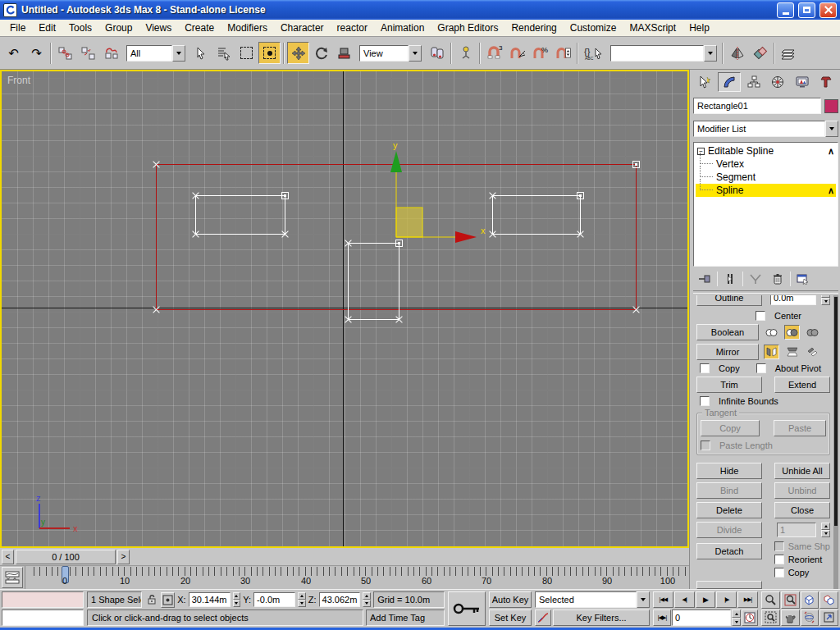  What do you see at coordinates (730, 279) in the screenshot?
I see `show-end-result-button` at bounding box center [730, 279].